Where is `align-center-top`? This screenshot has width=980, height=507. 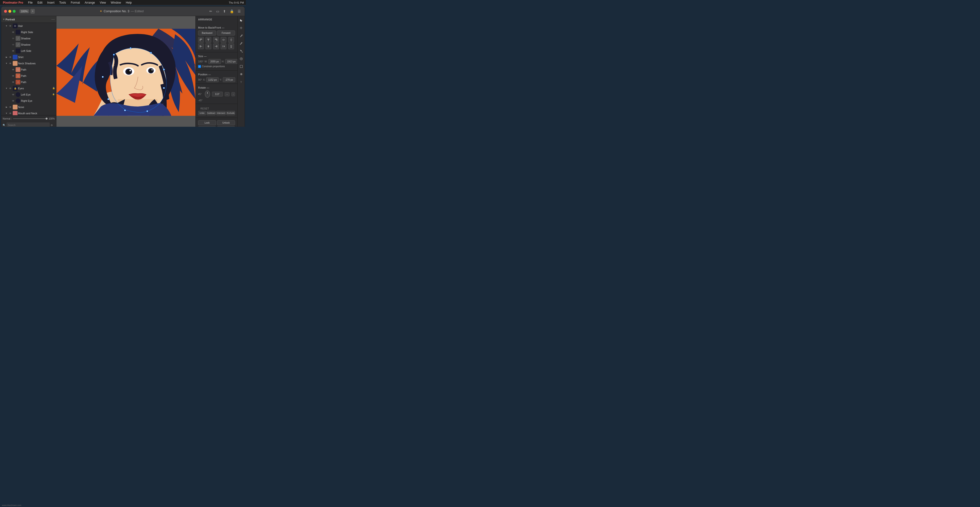
align-center-top is located at coordinates (208, 40).